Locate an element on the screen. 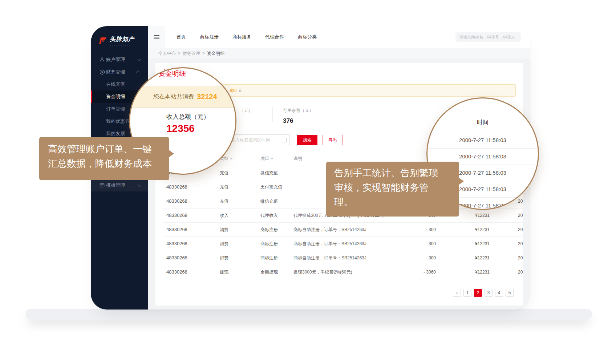 The image size is (616, 364). trademark-search-input: 请输入商标名，申请号，申请人 is located at coordinates (488, 37).